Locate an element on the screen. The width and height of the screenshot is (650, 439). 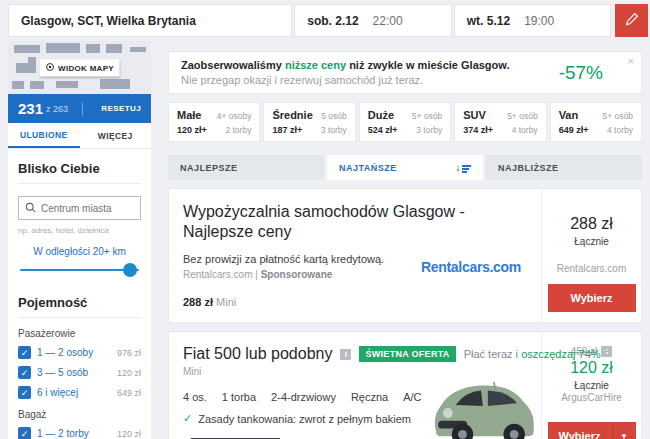
dropoff-date: wt. 5.12 is located at coordinates (488, 21).